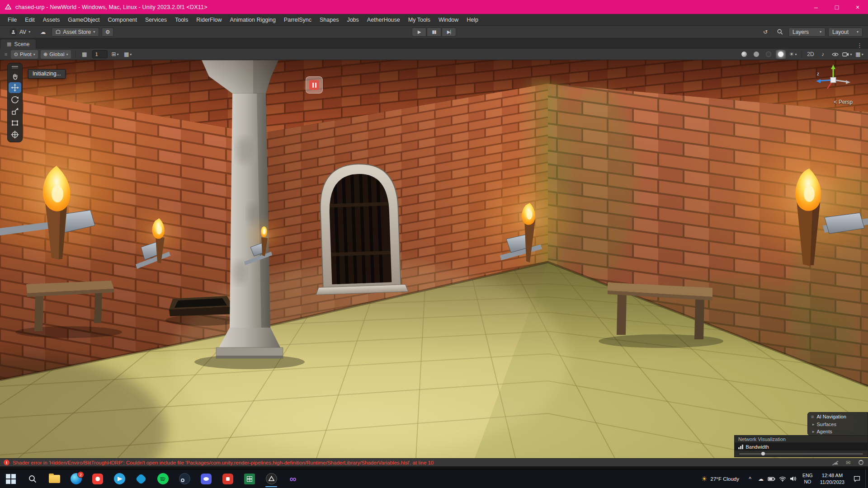 The width and height of the screenshot is (868, 488). What do you see at coordinates (434, 32) in the screenshot?
I see `pause-button: ▮▮` at bounding box center [434, 32].